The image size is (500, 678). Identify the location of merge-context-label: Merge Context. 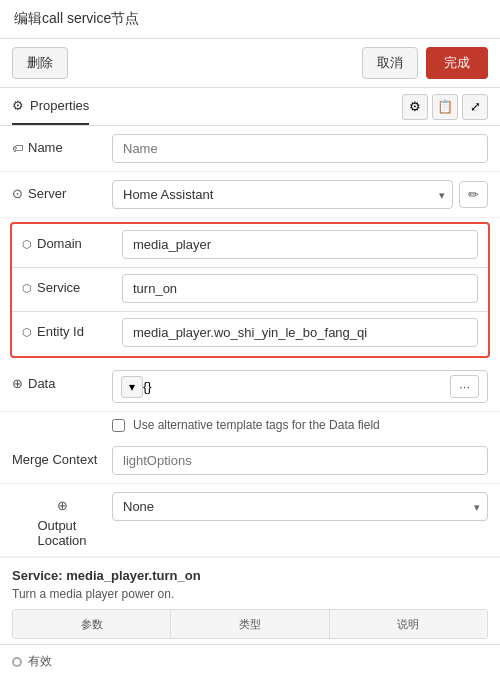
(62, 456).